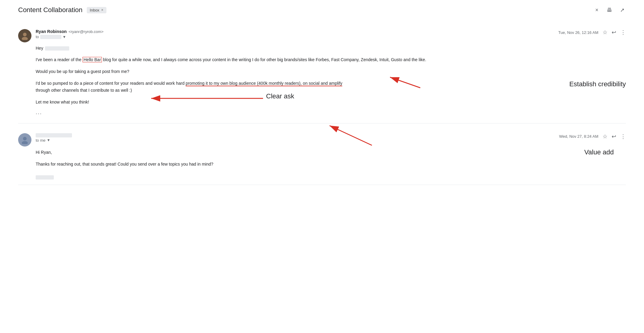 This screenshot has width=644, height=333. What do you see at coordinates (64, 37) in the screenshot?
I see `chevron-down-icon-1: ▼` at bounding box center [64, 37].